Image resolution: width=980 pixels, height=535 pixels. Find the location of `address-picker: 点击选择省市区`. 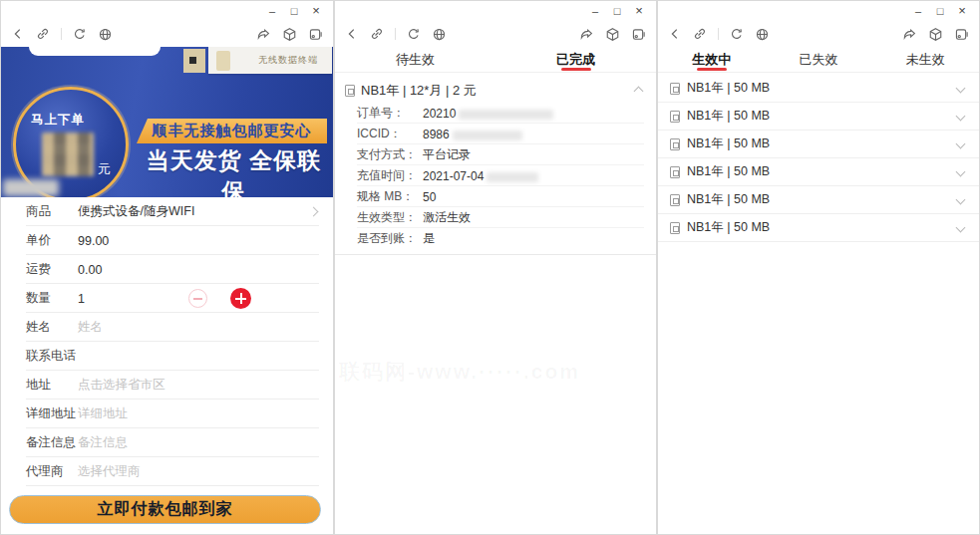

address-picker: 点击选择省市区 is located at coordinates (122, 385).